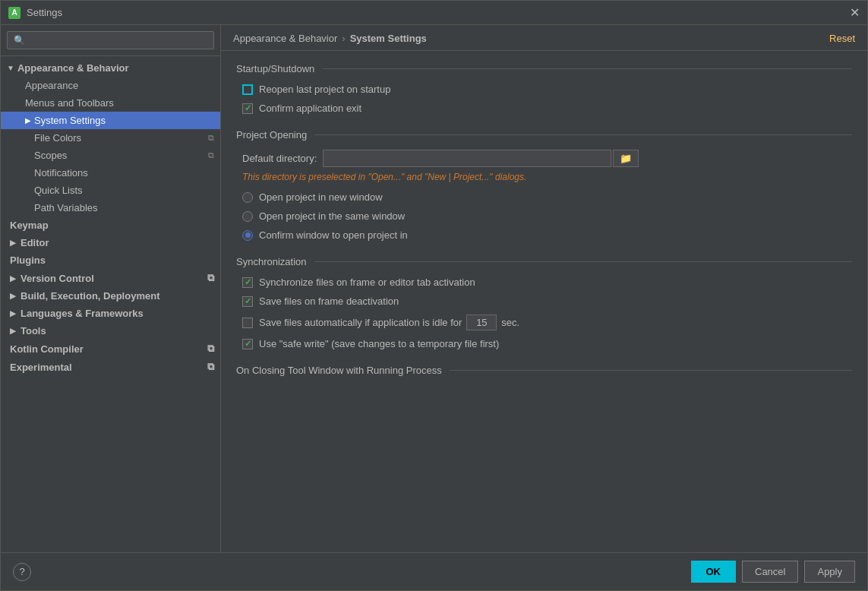 This screenshot has width=868, height=591. Describe the element at coordinates (111, 103) in the screenshot. I see `sidebar-item-menus-toolbars: Menus and Toolbars` at that location.